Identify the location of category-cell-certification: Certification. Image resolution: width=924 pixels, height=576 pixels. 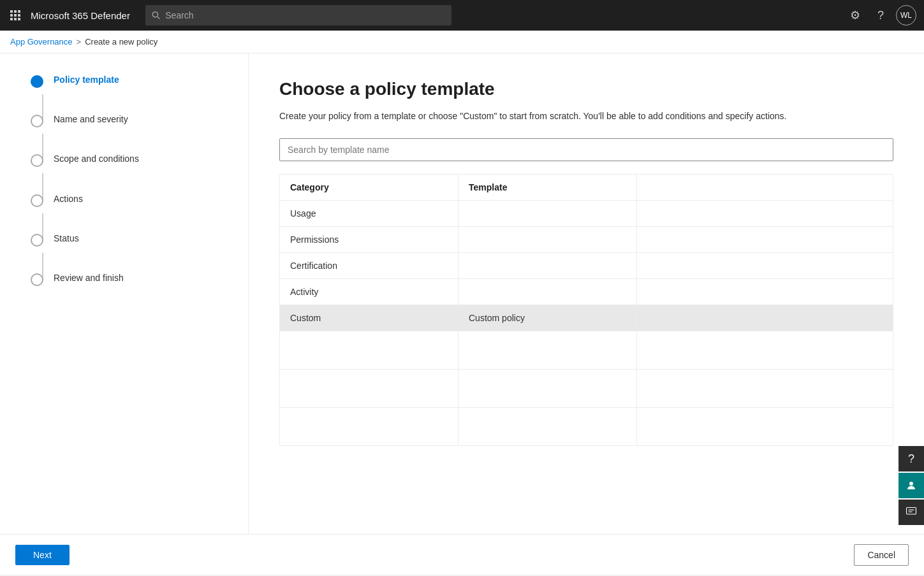
(369, 266).